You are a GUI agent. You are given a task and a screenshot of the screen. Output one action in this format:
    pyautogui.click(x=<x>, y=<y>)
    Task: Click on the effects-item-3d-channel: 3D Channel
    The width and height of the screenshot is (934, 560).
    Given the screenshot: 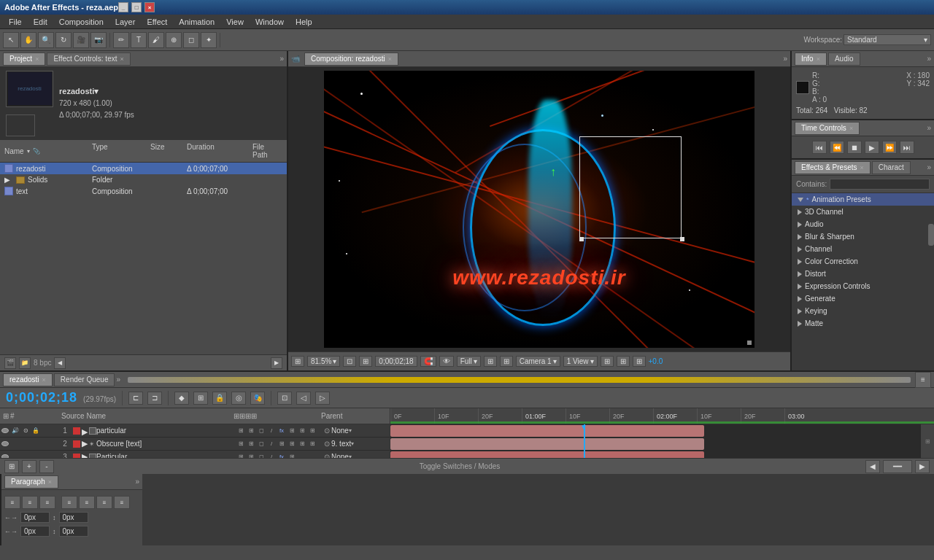 What is the action you would take?
    pyautogui.click(x=862, y=211)
    